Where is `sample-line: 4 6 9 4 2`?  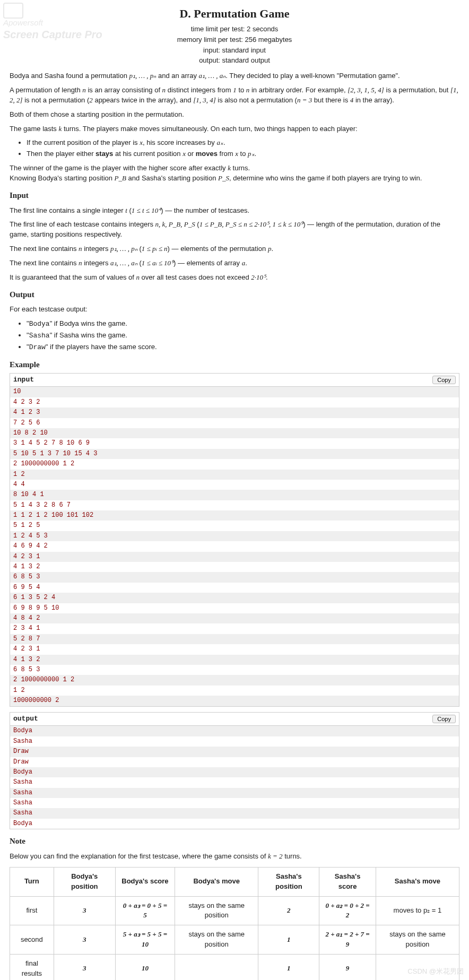 sample-line: 4 6 9 4 2 is located at coordinates (234, 547).